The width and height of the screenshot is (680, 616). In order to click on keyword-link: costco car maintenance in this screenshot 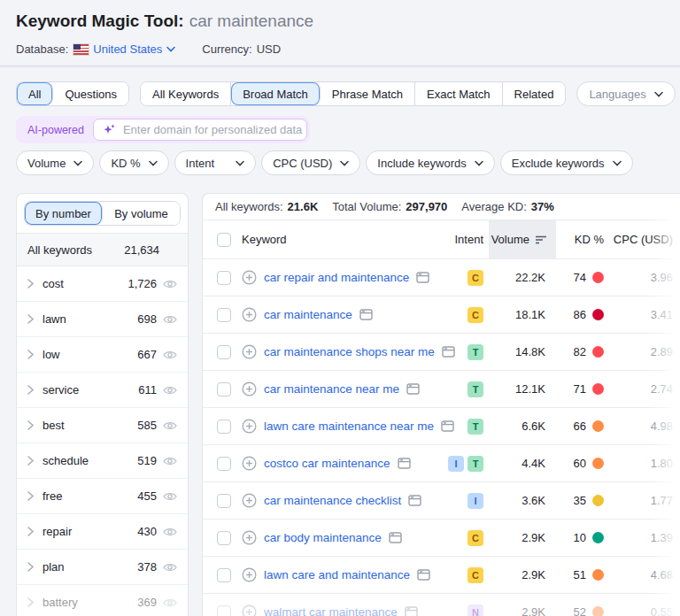, I will do `click(328, 464)`.